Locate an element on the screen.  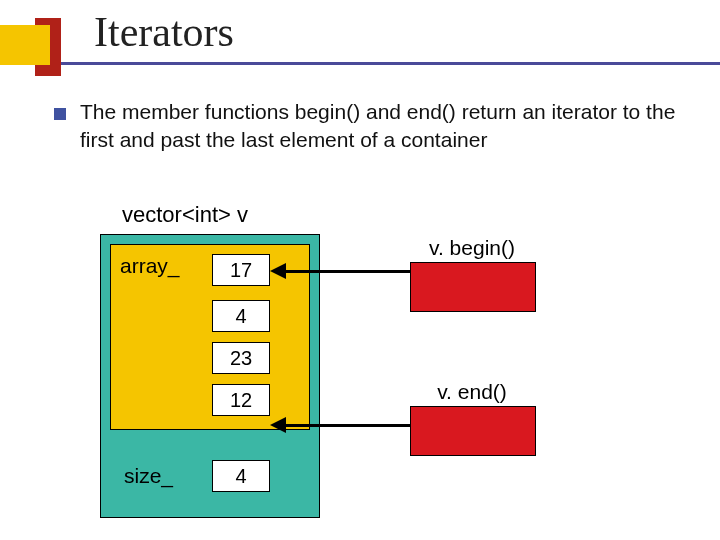
end-label: v. end() is located at coordinates (472, 392).